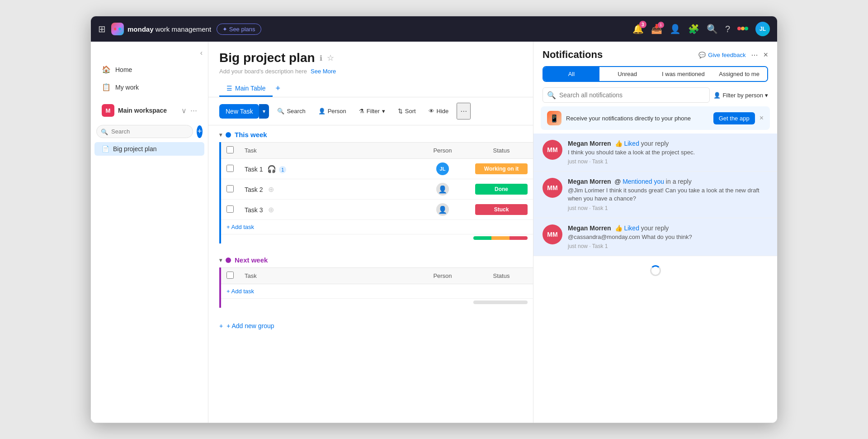 The width and height of the screenshot is (868, 439). What do you see at coordinates (618, 228) in the screenshot?
I see `liked-icon-2: 👍` at bounding box center [618, 228].